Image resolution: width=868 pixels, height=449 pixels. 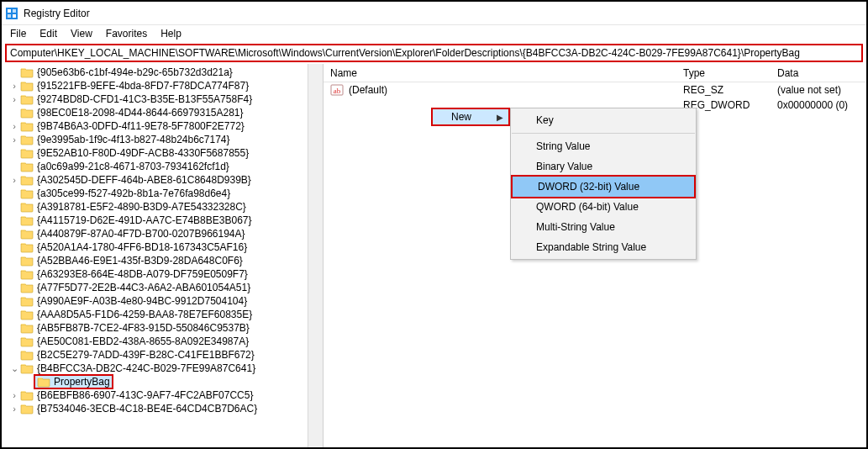 I want to click on submenu-item-label: DWORD (32-bit) Value, so click(x=588, y=187).